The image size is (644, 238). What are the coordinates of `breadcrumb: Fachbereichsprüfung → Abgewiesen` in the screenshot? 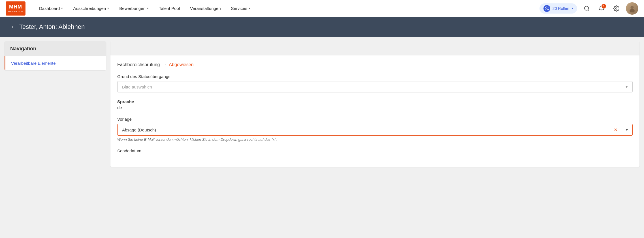 It's located at (375, 65).